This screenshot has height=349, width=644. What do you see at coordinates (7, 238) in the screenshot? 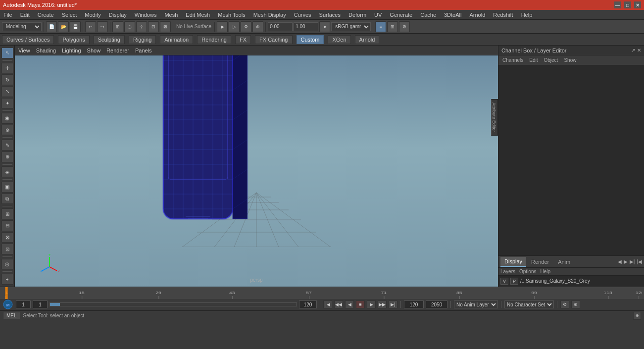
I see `extra-btn-3: ⊠` at bounding box center [7, 238].